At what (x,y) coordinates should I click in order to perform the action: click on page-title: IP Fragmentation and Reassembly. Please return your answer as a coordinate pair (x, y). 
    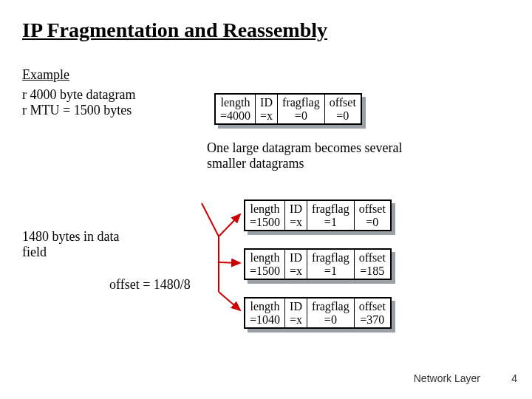
    Looking at the image, I should click on (266, 30).